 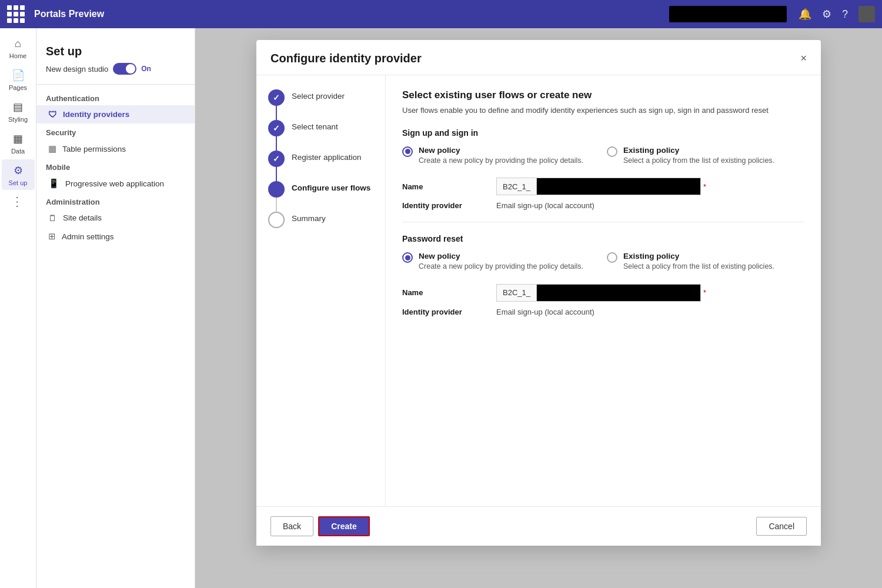 I want to click on setup-icon: ⚙, so click(x=18, y=171).